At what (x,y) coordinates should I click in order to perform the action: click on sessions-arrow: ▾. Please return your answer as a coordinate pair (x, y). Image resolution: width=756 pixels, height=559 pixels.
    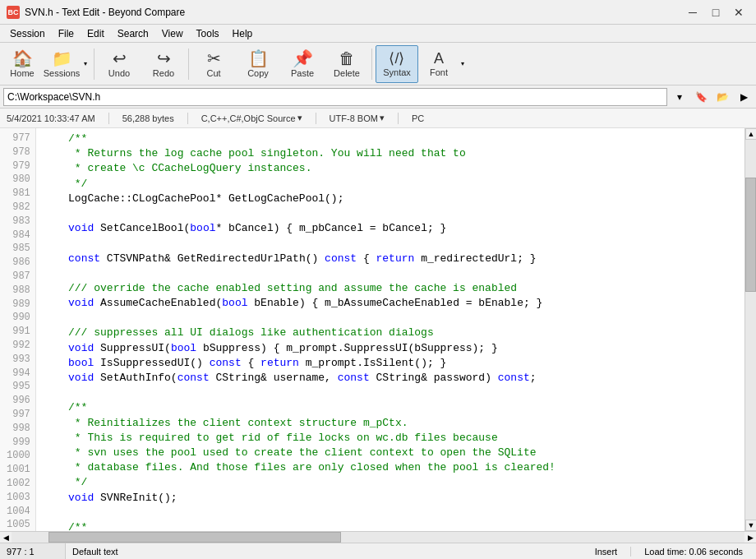
    Looking at the image, I should click on (85, 64).